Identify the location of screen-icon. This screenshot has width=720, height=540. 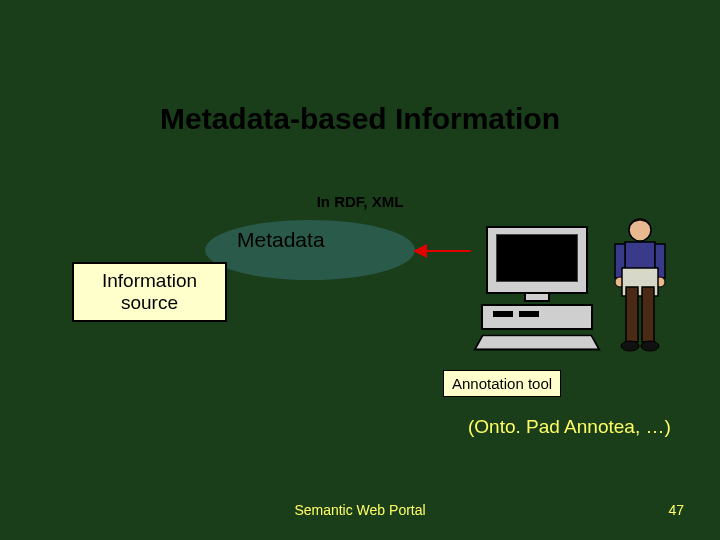
(537, 258).